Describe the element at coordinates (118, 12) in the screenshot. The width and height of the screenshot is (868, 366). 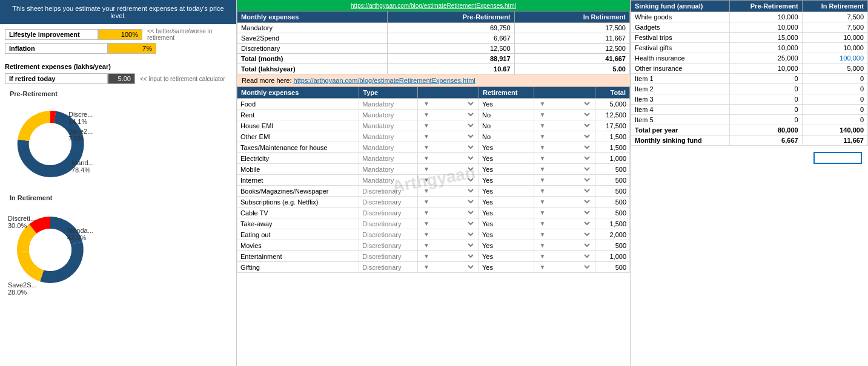
I see `header-banner: This sheet helps you estimate your retir…` at that location.